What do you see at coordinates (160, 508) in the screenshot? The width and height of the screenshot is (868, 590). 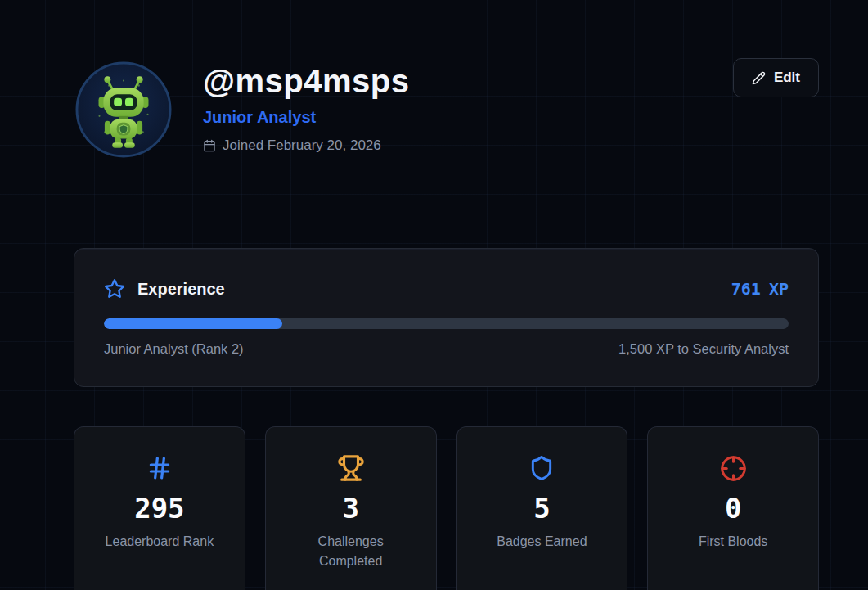 I see `stat-card: 295 Leaderboard Rank` at bounding box center [160, 508].